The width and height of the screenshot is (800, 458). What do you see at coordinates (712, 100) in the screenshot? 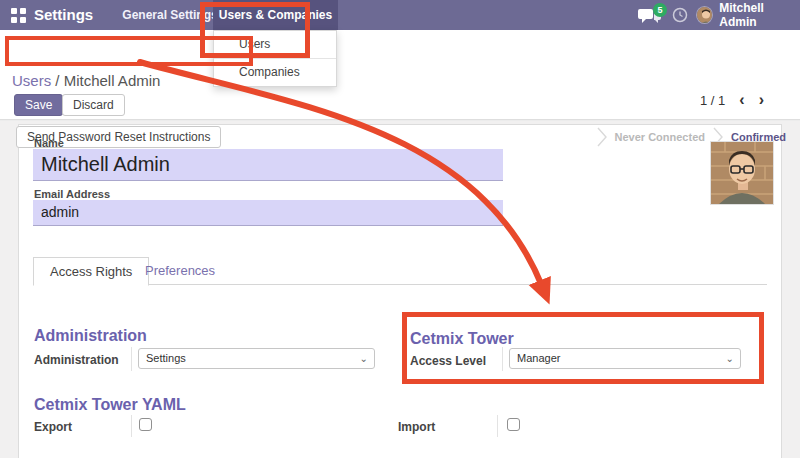
I see `pager-value: 1 / 1` at bounding box center [712, 100].